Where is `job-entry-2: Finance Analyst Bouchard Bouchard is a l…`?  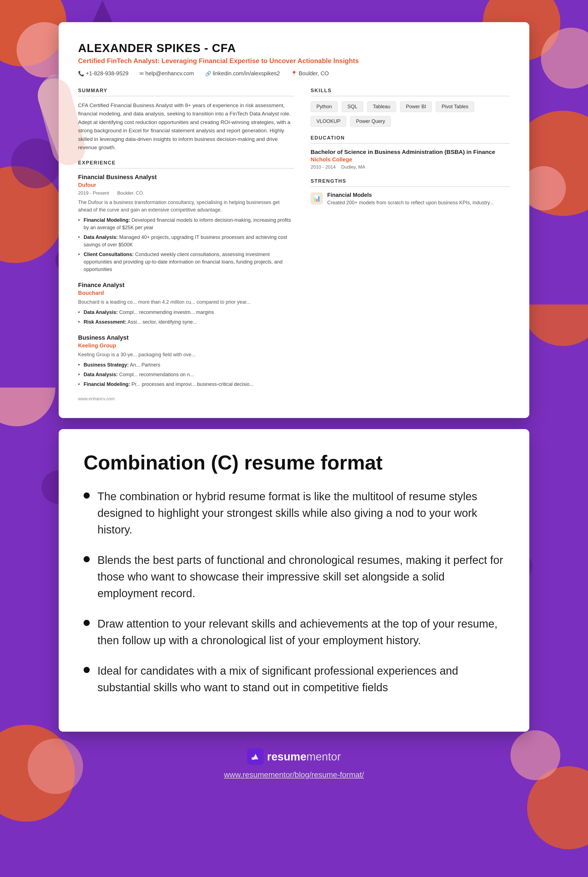
job-entry-2: Finance Analyst Bouchard Bouchard is a l… is located at coordinates (186, 304).